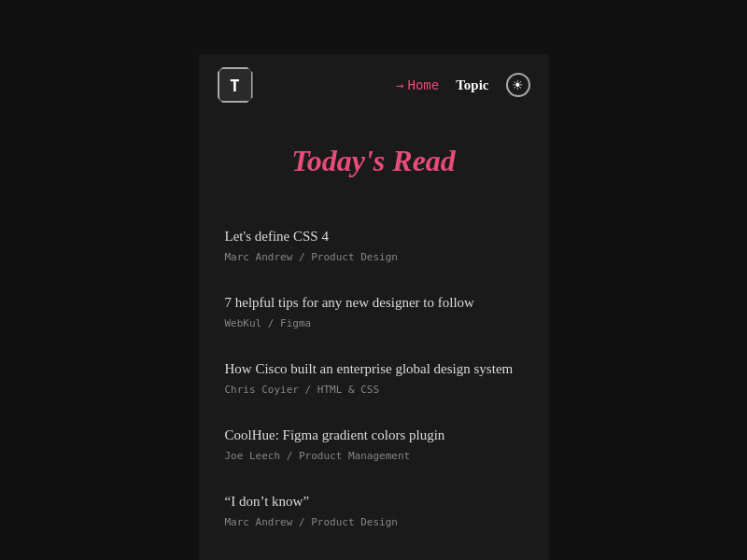 The image size is (747, 560). What do you see at coordinates (374, 502) in the screenshot?
I see `article-title: “I don’t know”` at bounding box center [374, 502].